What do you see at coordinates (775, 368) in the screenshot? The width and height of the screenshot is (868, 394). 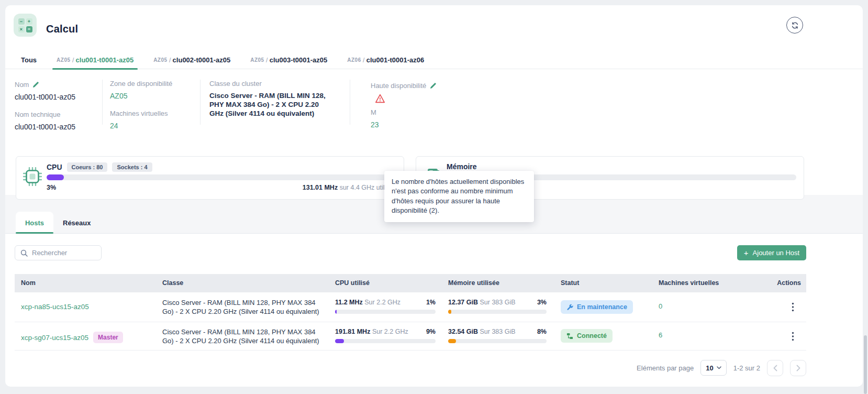 I see `chevron-left-icon` at bounding box center [775, 368].